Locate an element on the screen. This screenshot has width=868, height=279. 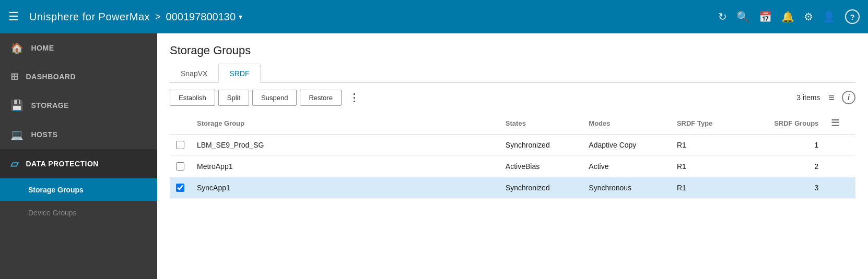
sidebar-item-data-protection: ▱ DATA PROTECTION is located at coordinates (78, 164).